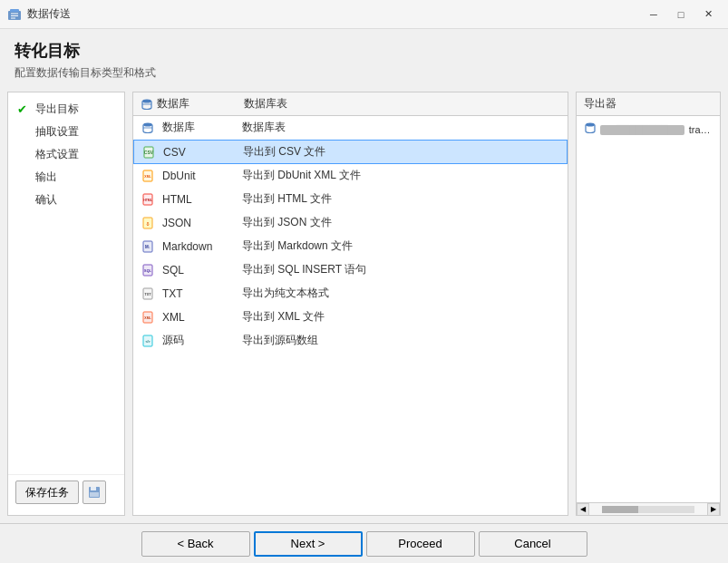 The width and height of the screenshot is (728, 563). What do you see at coordinates (199, 341) in the screenshot?
I see `list-item-source-name: 源码` at bounding box center [199, 341].